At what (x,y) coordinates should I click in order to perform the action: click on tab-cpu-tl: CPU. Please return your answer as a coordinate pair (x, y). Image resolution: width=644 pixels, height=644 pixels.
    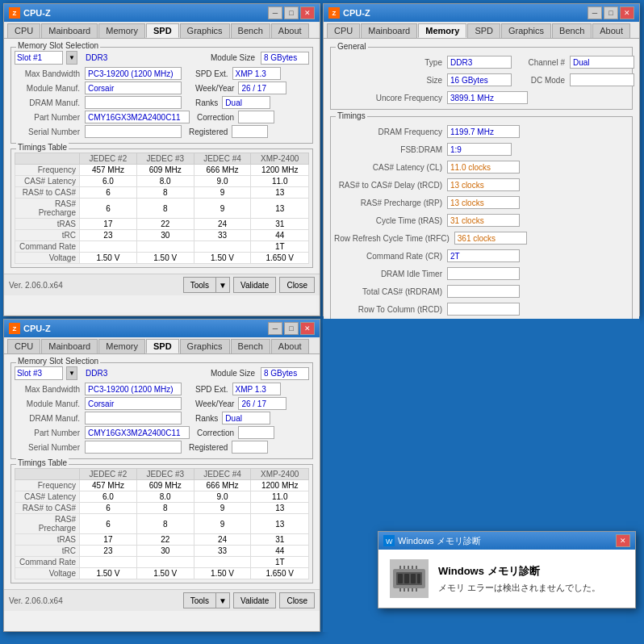
    Looking at the image, I should click on (24, 31).